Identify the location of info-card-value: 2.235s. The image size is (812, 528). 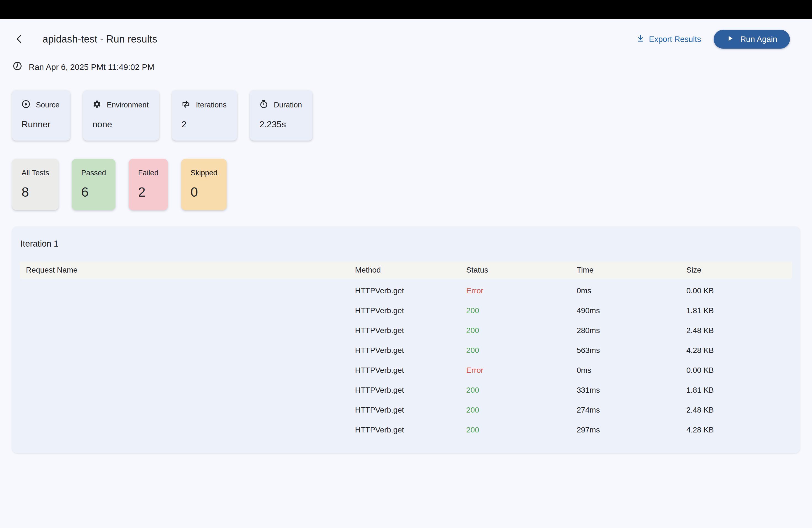
(280, 124).